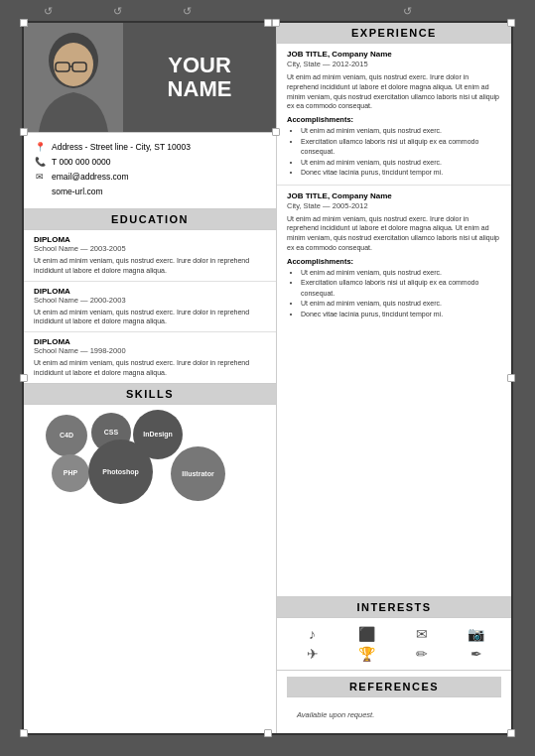 The height and width of the screenshot is (756, 535). What do you see at coordinates (394, 206) in the screenshot?
I see `exp-location-2: City, State — 2005-2012` at bounding box center [394, 206].